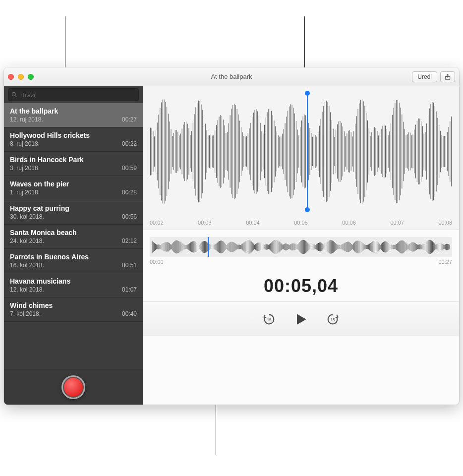 Image resolution: width=463 pixels, height=476 pixels. Describe the element at coordinates (301, 247) in the screenshot. I see `waveform-overview` at that location.